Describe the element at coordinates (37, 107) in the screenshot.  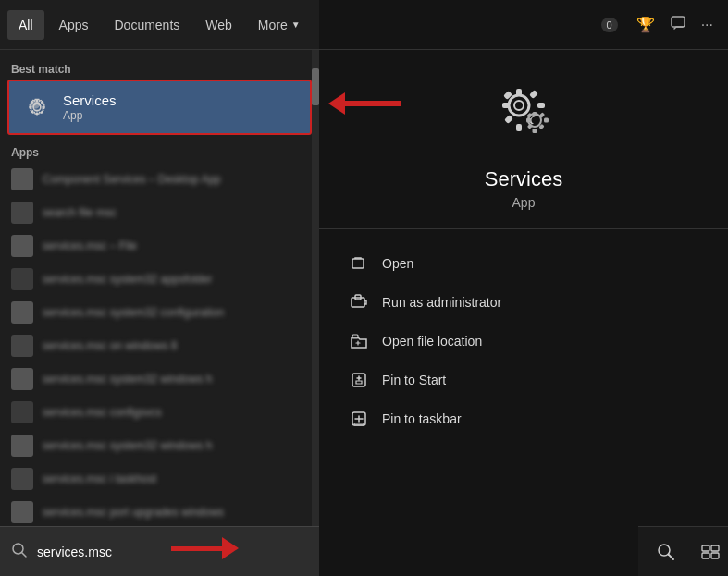
I see `services-icon-small` at that location.